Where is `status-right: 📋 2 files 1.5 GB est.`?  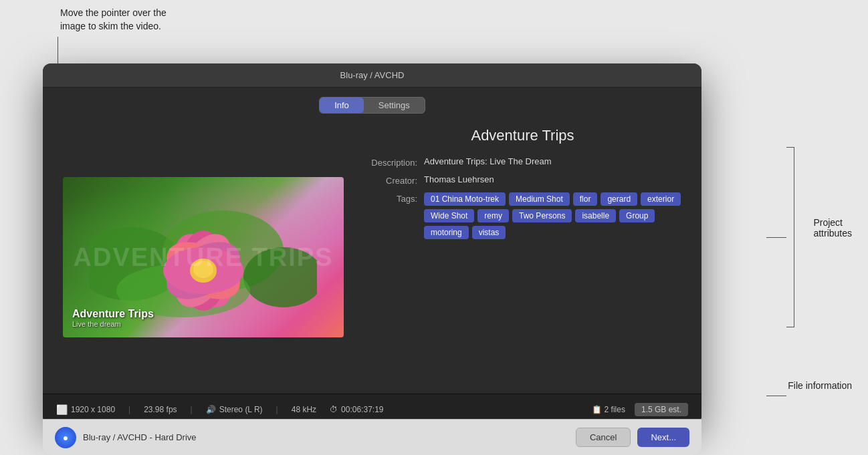 status-right: 📋 2 files 1.5 GB est. is located at coordinates (640, 410).